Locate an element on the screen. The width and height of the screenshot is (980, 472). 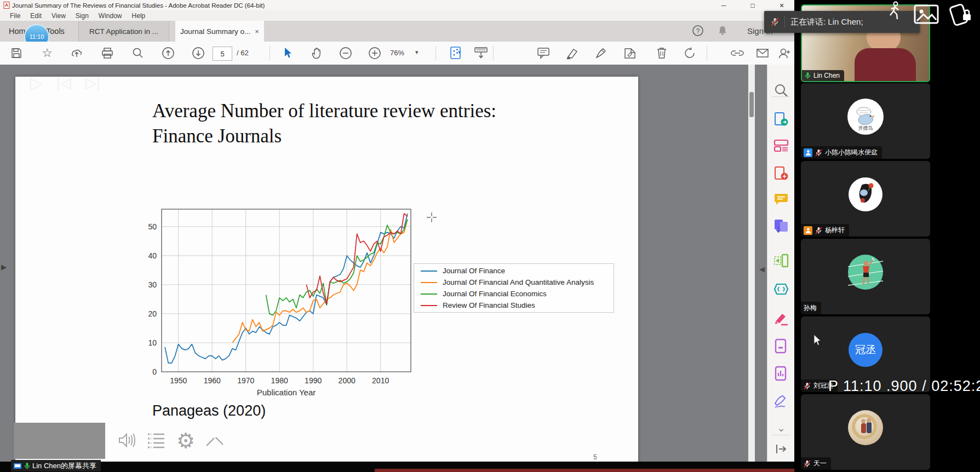
redact-icon is located at coordinates (781, 346).